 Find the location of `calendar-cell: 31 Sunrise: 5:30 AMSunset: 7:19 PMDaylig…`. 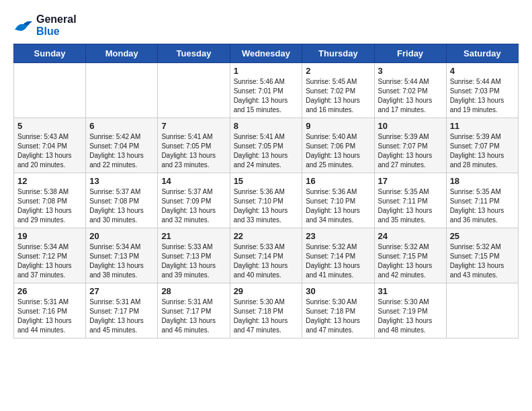

calendar-cell: 31 Sunrise: 5:30 AMSunset: 7:19 PMDaylig… is located at coordinates (410, 311).